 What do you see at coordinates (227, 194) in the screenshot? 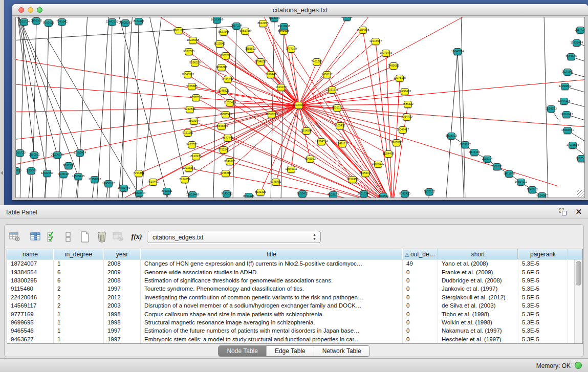
I see `network-node: 9245033` at bounding box center [227, 194].